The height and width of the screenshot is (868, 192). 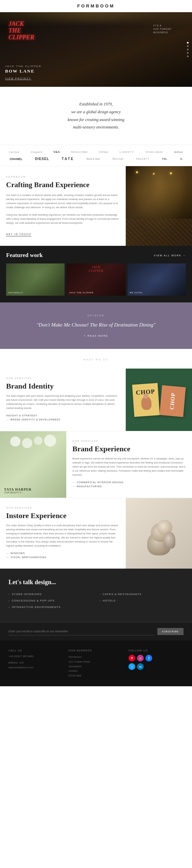 What do you see at coordinates (157, 279) in the screenshot?
I see `featured-item-3: ME HOTEL` at bounding box center [157, 279].